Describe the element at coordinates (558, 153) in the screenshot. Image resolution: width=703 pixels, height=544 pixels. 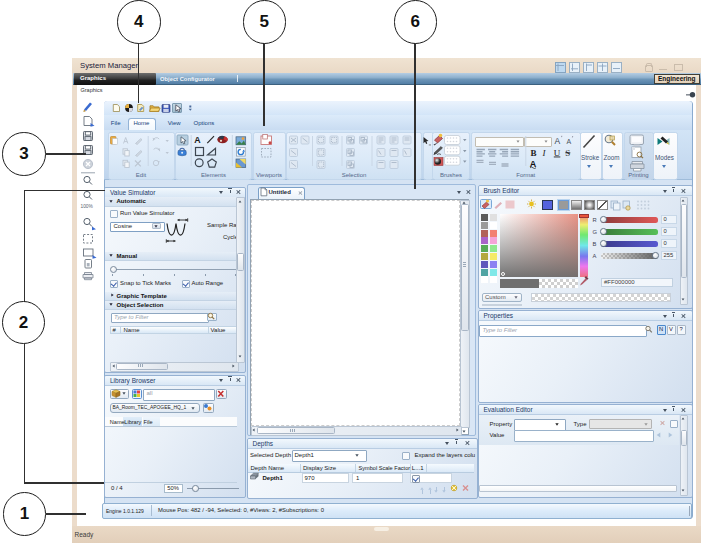
I see `svg-text: U` at that location.